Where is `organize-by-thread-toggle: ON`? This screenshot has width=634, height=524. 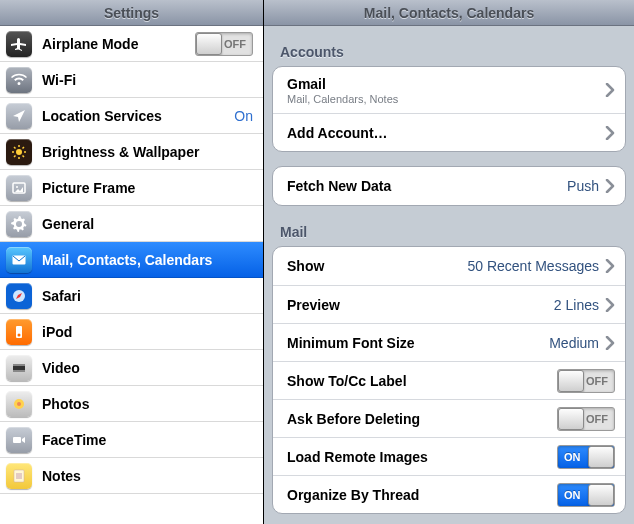
organize-by-thread-toggle: ON is located at coordinates (586, 495).